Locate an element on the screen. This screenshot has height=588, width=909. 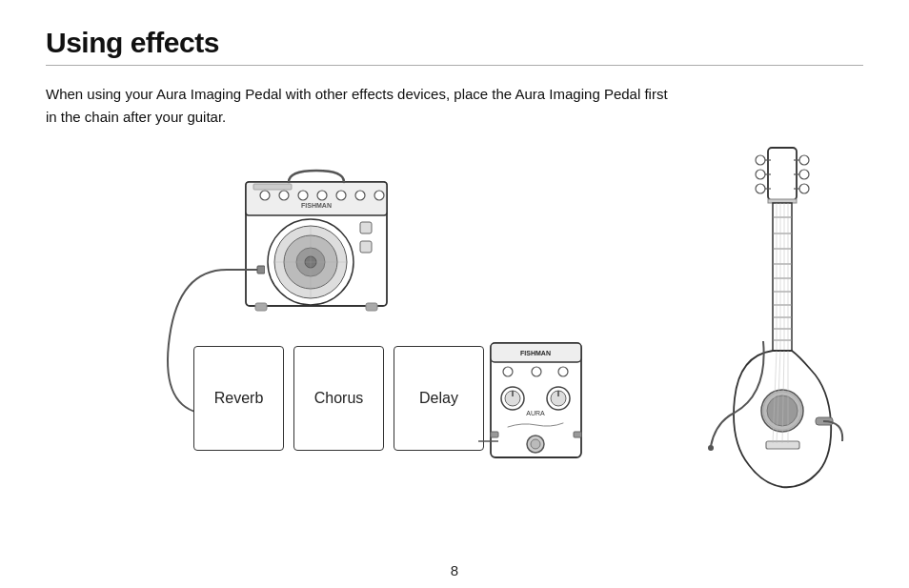
cable-illustration is located at coordinates (193, 289).